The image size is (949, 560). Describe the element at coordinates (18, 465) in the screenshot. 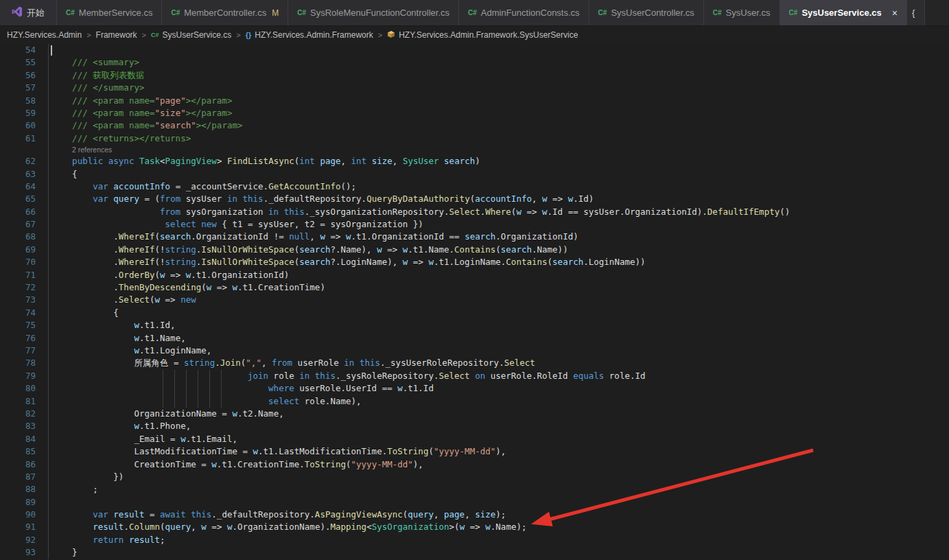

I see `line-number: 86` at that location.